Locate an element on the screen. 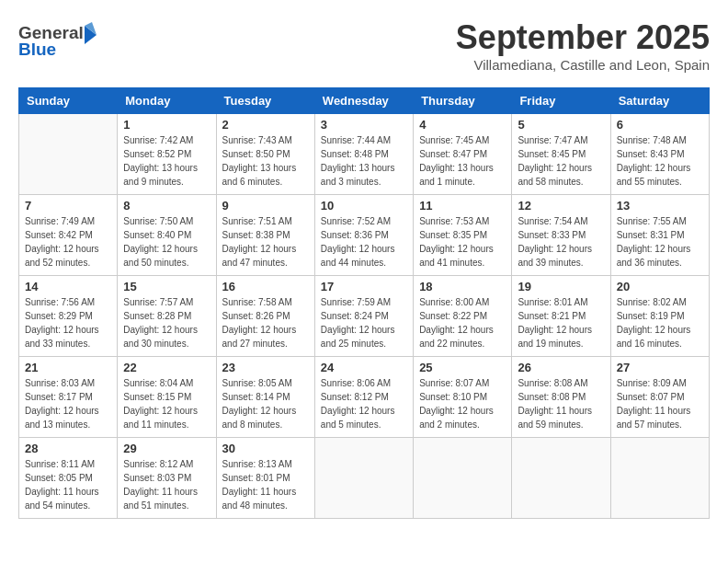 This screenshot has width=728, height=563. calendar-cell: 8Sunrise: 7:50 AMSunset: 8:40 PMDaylight… is located at coordinates (167, 236).